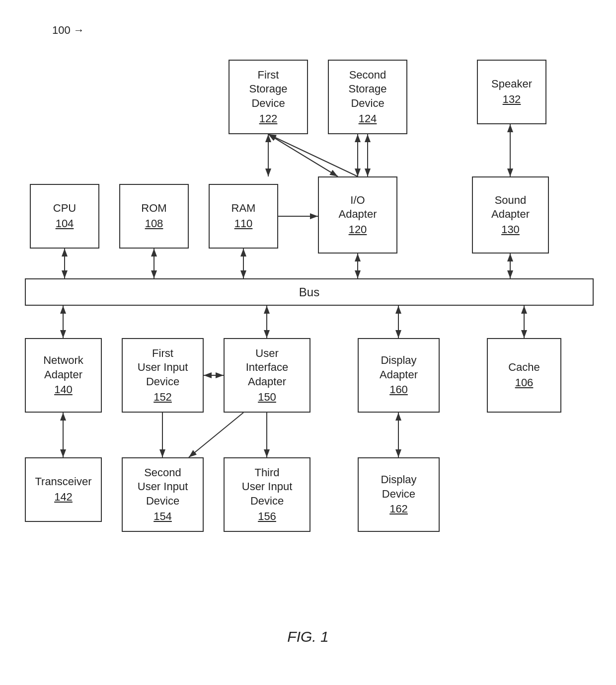  I want to click on third-user-input-box: ThirdUser InputDevice 156, so click(267, 495).